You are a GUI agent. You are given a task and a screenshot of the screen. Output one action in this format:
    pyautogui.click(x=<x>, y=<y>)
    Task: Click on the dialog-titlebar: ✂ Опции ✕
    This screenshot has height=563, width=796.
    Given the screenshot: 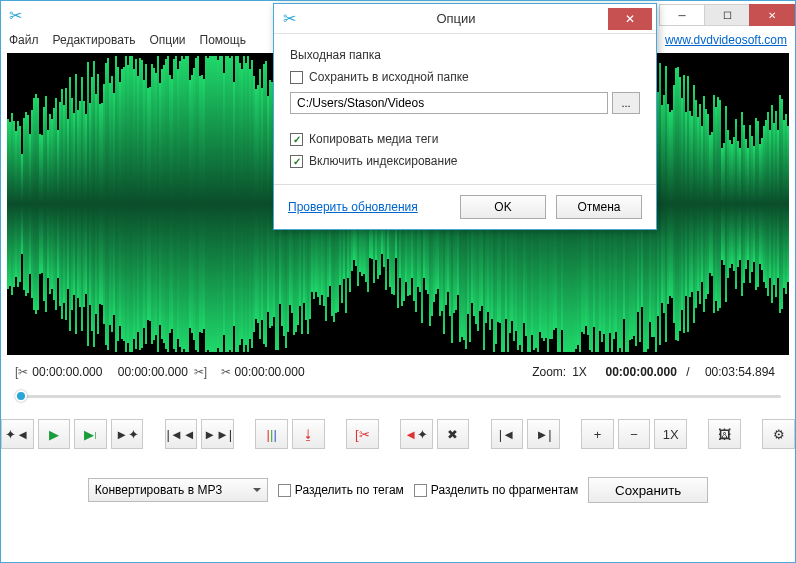 What is the action you would take?
    pyautogui.click(x=465, y=19)
    